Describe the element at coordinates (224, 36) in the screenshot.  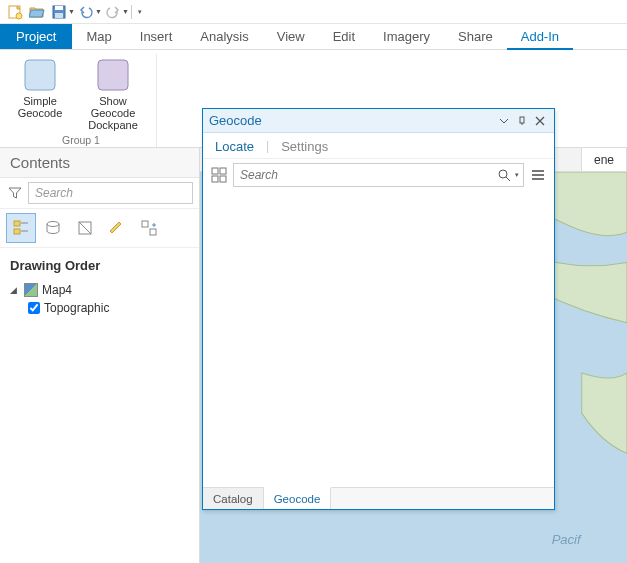
I see `tab-analysis: Analysis` at that location.